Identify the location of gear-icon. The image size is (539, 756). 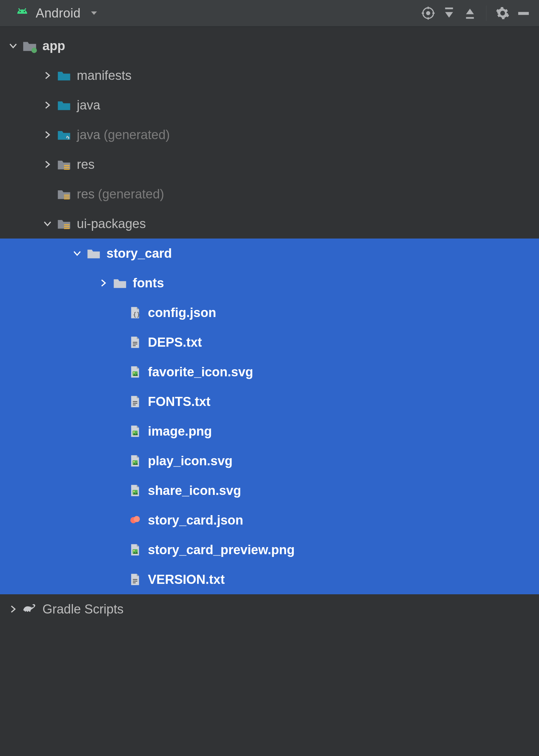
(503, 13).